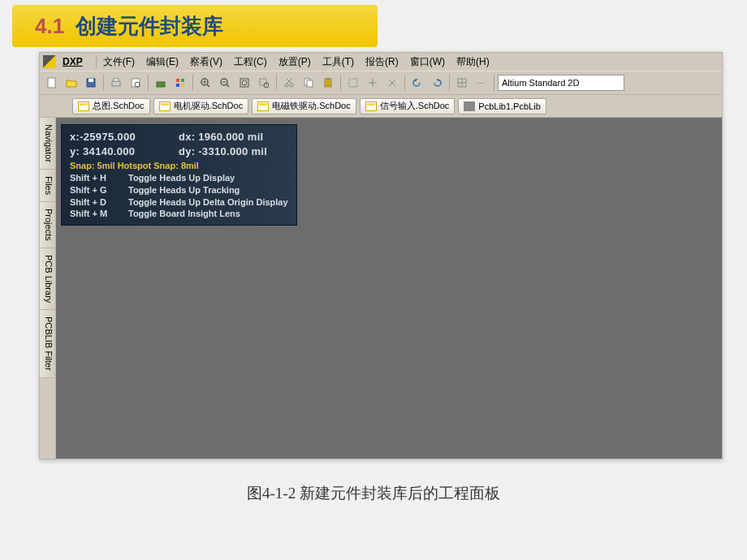  I want to click on save-button, so click(91, 83).